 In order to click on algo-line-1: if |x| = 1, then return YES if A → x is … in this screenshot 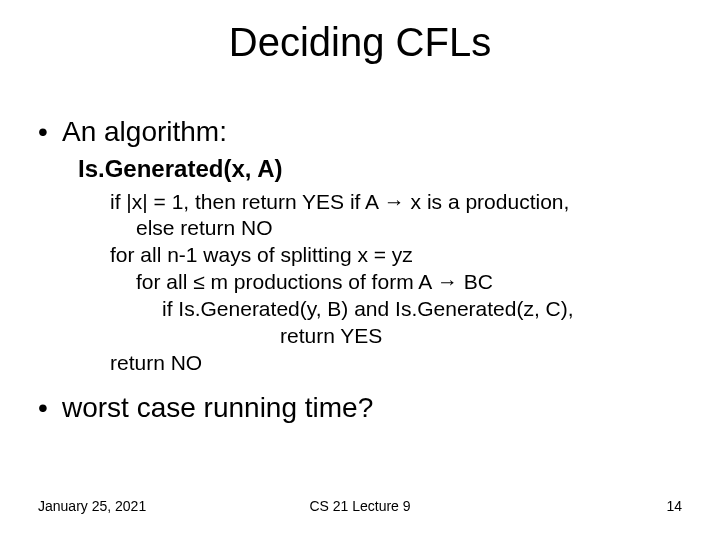, I will do `click(396, 202)`.